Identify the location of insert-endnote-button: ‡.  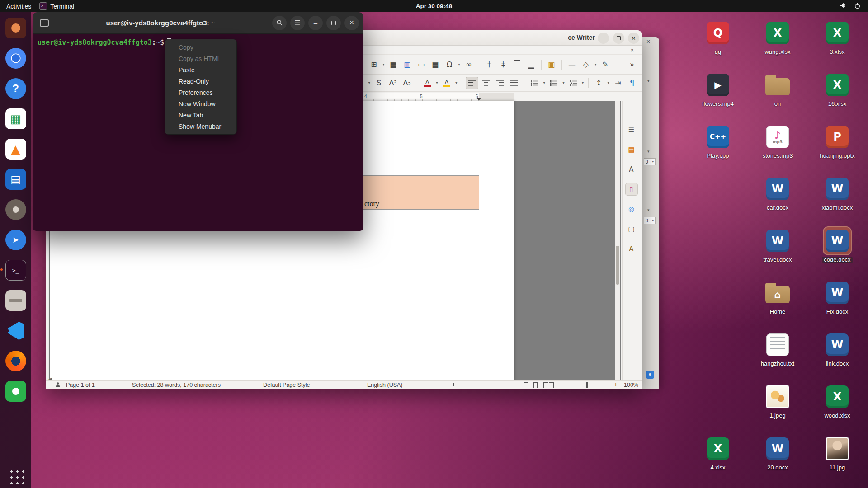
(503, 65).